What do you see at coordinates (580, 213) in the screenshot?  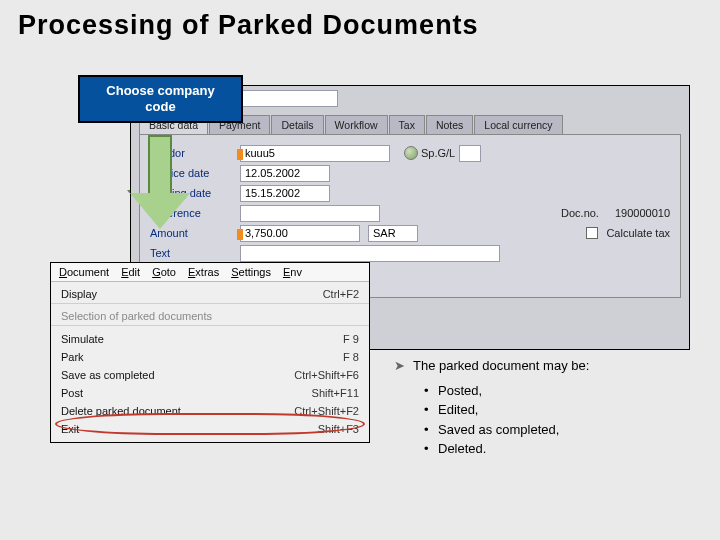 I see `docno-label: Doc.no.` at bounding box center [580, 213].